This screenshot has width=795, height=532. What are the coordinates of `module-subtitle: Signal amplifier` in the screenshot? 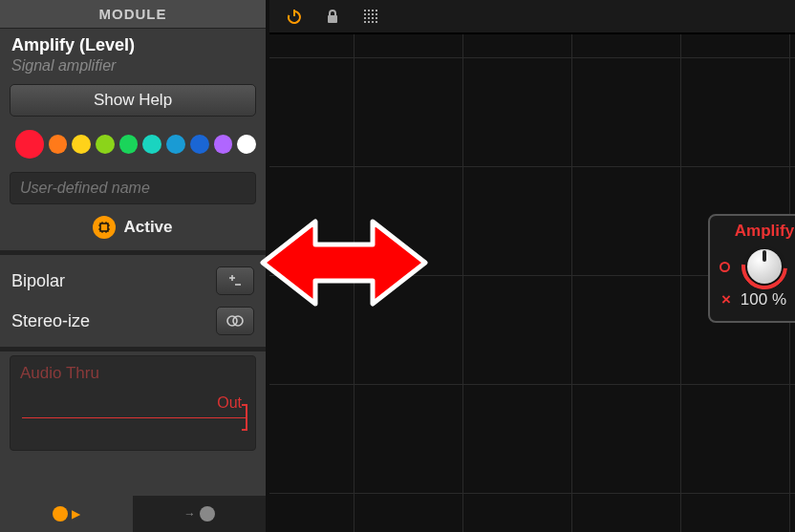 It's located at (133, 66).